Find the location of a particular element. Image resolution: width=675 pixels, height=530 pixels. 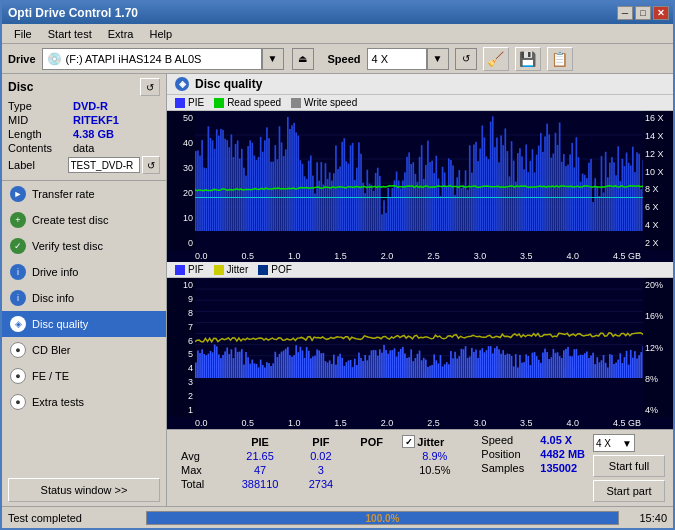

col-jitter: Jitter is located at coordinates (430, 442).